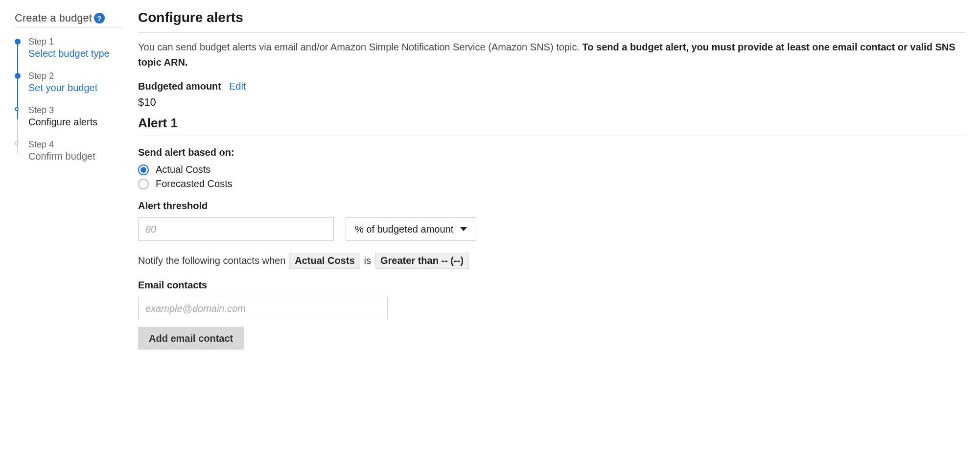 Image resolution: width=980 pixels, height=472 pixels. I want to click on notify-prefix: Notify the following contacts when, so click(211, 260).